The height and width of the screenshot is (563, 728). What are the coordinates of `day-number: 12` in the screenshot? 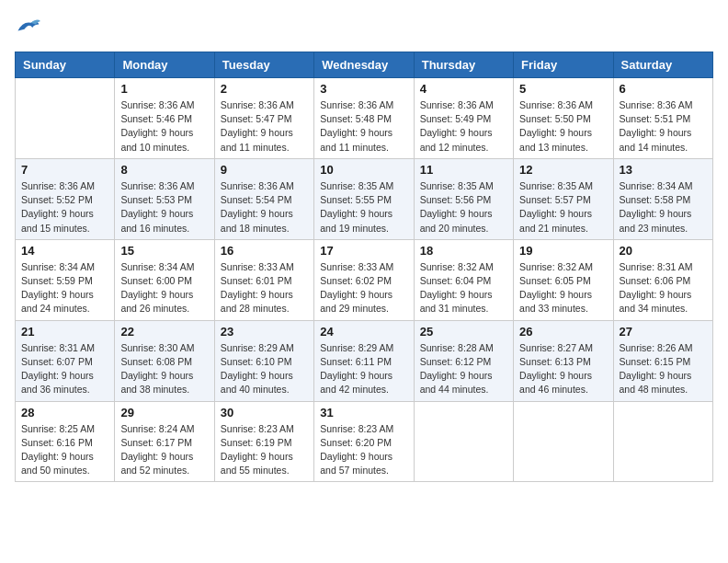 It's located at (563, 169).